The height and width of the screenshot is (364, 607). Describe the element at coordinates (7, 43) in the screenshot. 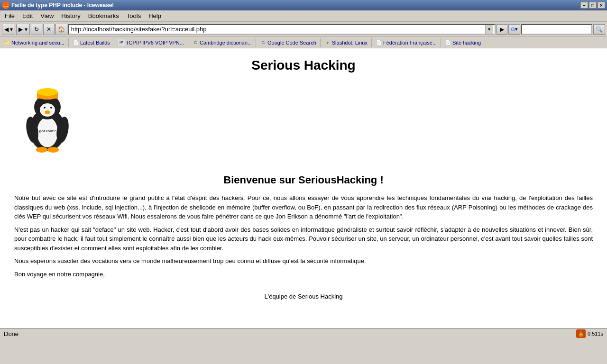

I see `folder-icon: 📁` at that location.